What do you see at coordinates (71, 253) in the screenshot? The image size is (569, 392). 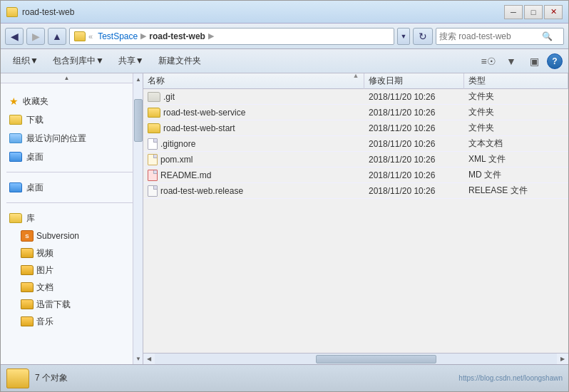 I see `sidebar-item-video: 视频` at bounding box center [71, 253].